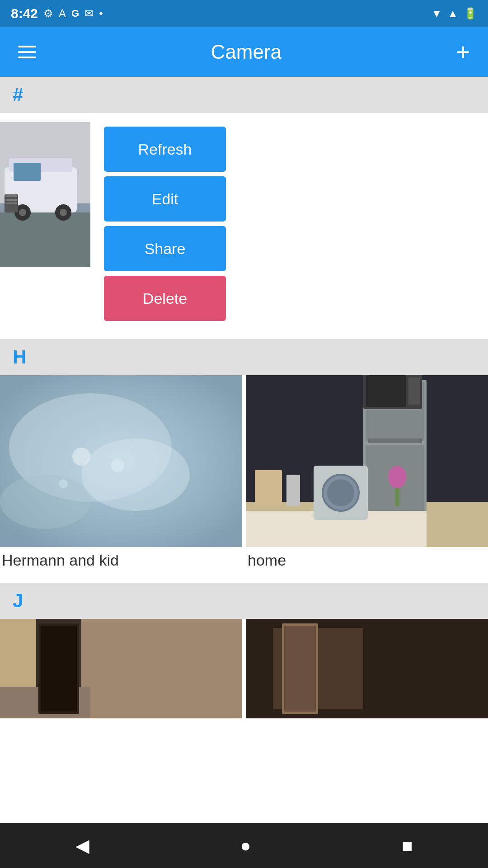 The image size is (488, 868). I want to click on recents-button: ■, so click(407, 845).